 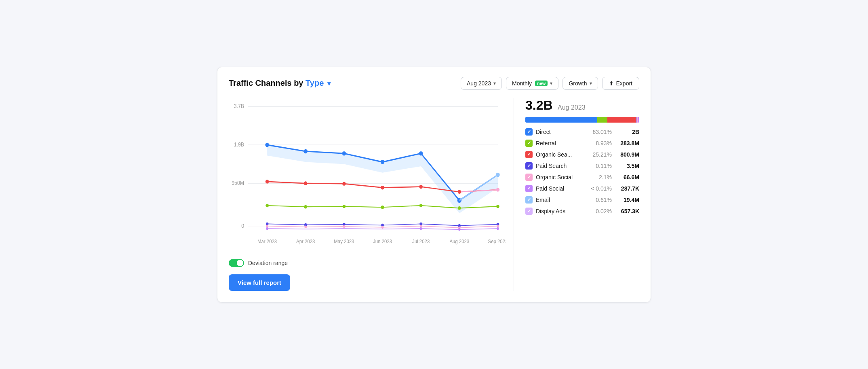 What do you see at coordinates (582, 189) in the screenshot?
I see `channel-row: ✓Paid Social< 0.01%287.7K` at bounding box center [582, 189].